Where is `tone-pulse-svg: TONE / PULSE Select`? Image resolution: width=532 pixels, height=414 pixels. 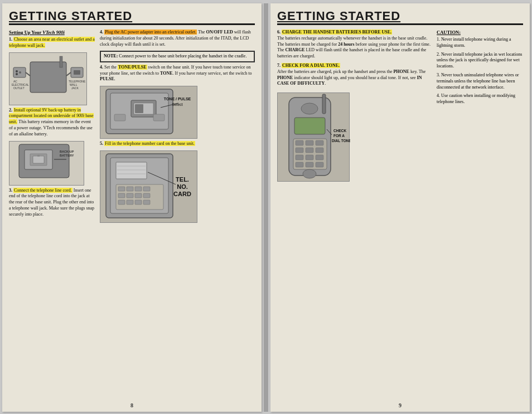 tone-pulse-svg: TONE / PULSE Select is located at coordinates (149, 113).